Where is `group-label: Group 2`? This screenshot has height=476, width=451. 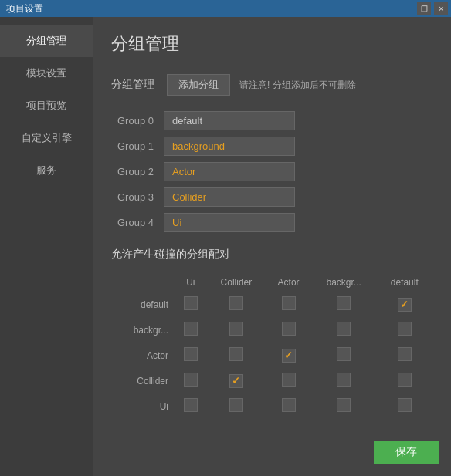 group-label: Group 2 is located at coordinates (141, 171).